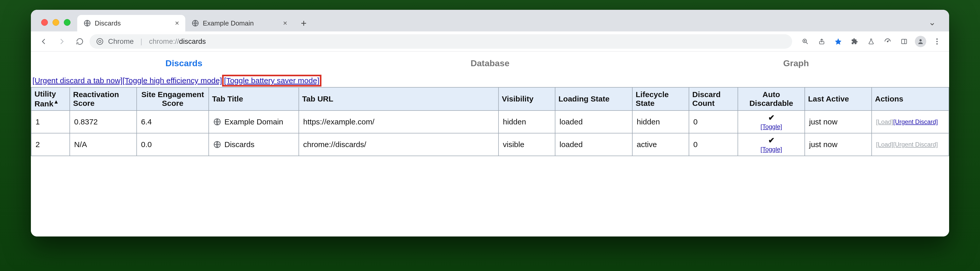 This screenshot has width=980, height=271. What do you see at coordinates (921, 41) in the screenshot?
I see `profile-avatar` at bounding box center [921, 41].